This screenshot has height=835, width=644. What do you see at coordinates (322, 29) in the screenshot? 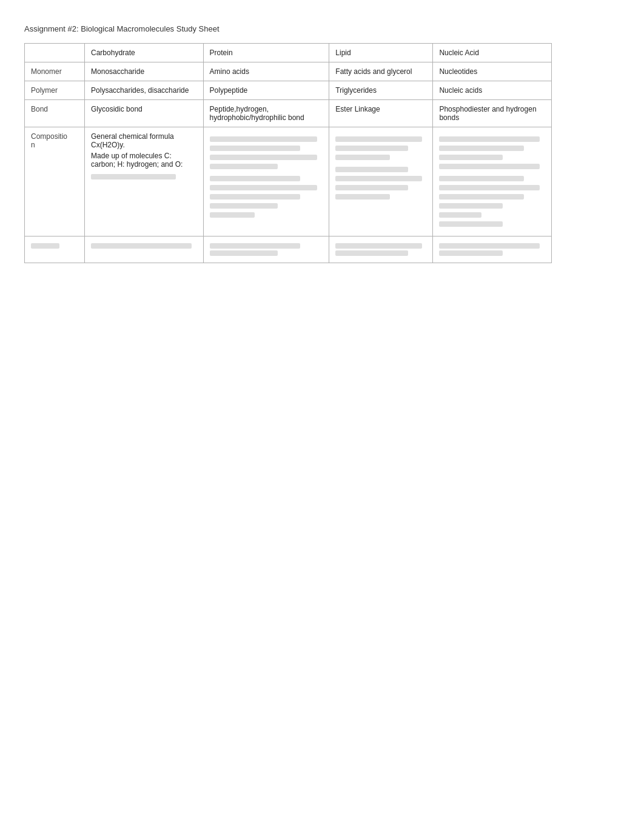
I see `page-title: Assignment #2: Biological Macromolecules…` at bounding box center [322, 29].